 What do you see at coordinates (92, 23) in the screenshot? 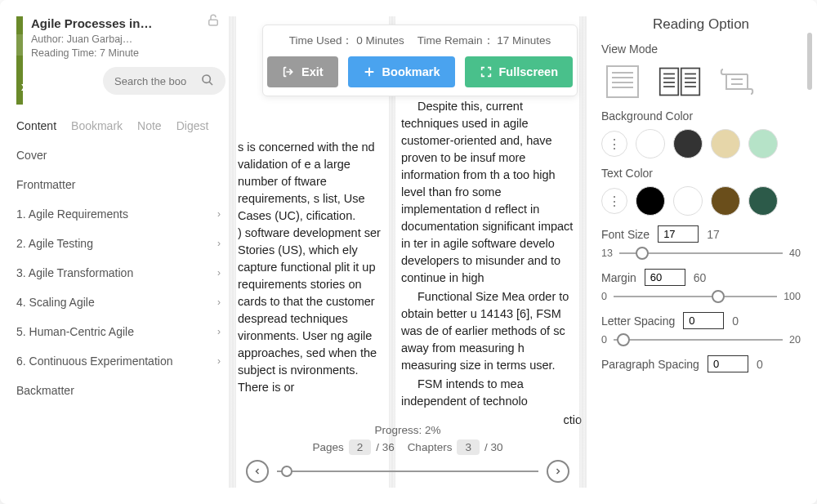
I see `book-title: Agile Processes in S…` at bounding box center [92, 23].